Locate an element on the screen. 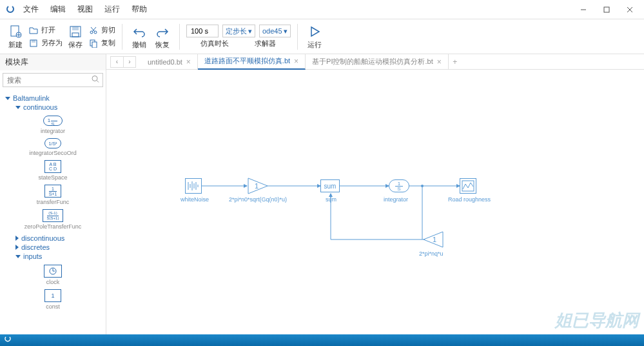 Image resolution: width=644 pixels, height=346 pixels. gain1-value: 1 is located at coordinates (257, 186).